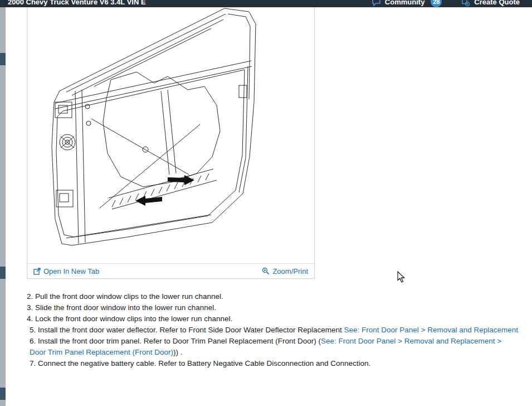 The image size is (532, 406). I want to click on zoom-print-link: Zoom/Print, so click(285, 271).